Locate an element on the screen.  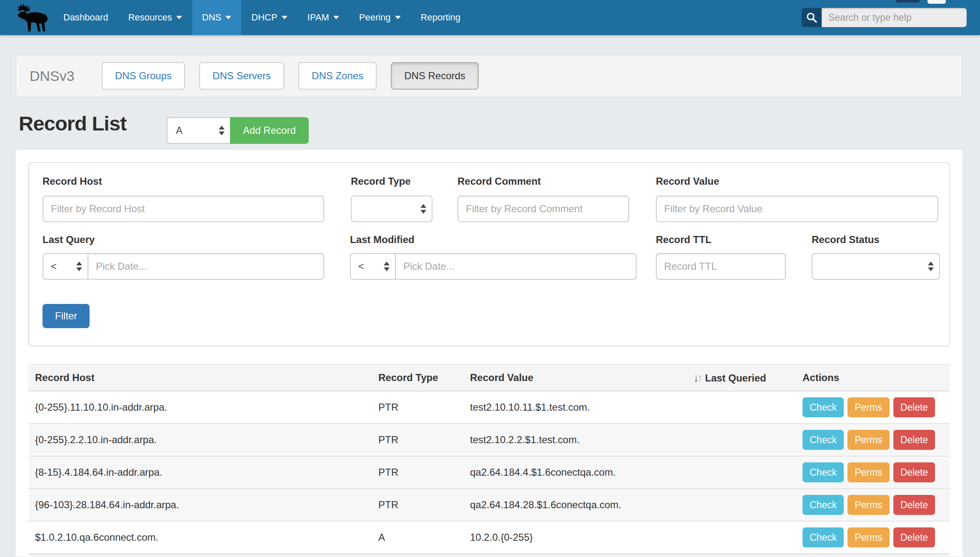
dns-subnav-tabs: DNS GroupsDNS ServersDNS ZonesDNS Record… is located at coordinates (290, 76).